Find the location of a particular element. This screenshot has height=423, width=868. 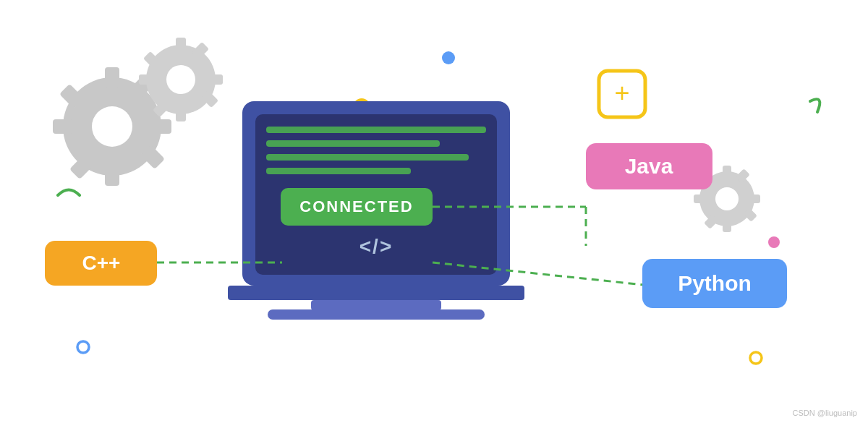

dot-yellow-bottom is located at coordinates (756, 358).